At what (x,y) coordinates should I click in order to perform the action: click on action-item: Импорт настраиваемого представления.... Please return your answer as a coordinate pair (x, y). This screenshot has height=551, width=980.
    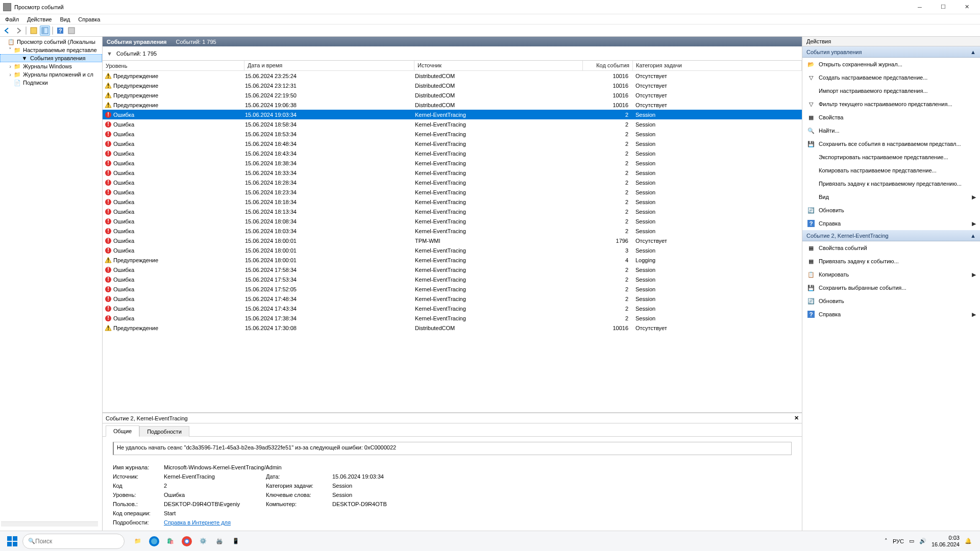
    Looking at the image, I should click on (891, 91).